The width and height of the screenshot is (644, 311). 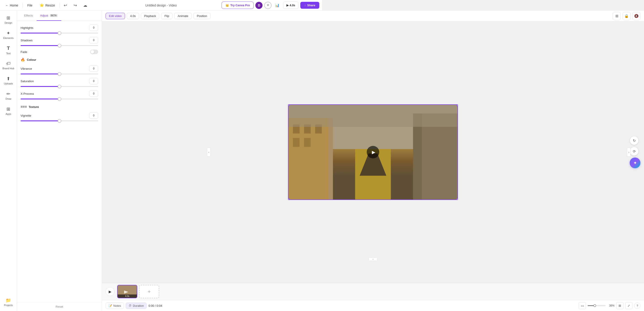 What do you see at coordinates (40, 121) in the screenshot?
I see `vignette-fill` at bounding box center [40, 121].